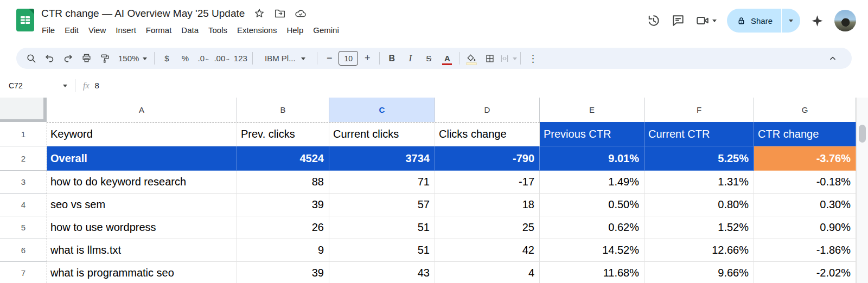 Image resolution: width=868 pixels, height=283 pixels. I want to click on star-icon, so click(259, 14).